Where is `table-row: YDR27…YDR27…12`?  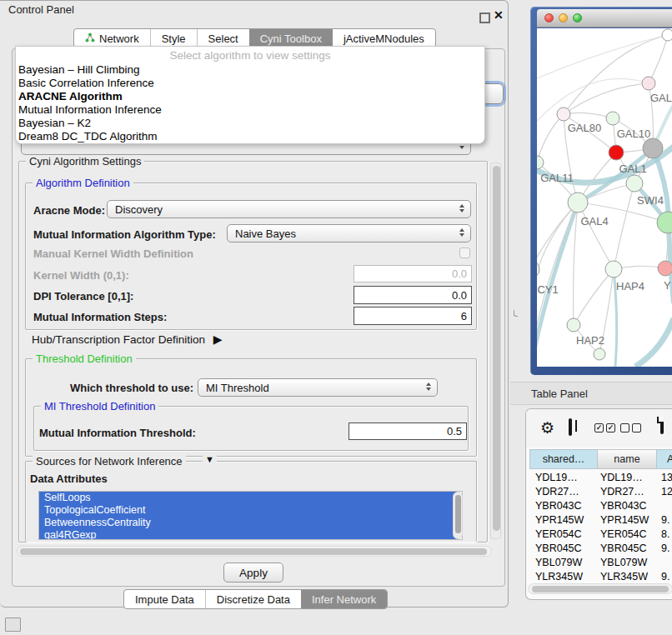
table-row: YDR27…YDR27…12 is located at coordinates (600, 492).